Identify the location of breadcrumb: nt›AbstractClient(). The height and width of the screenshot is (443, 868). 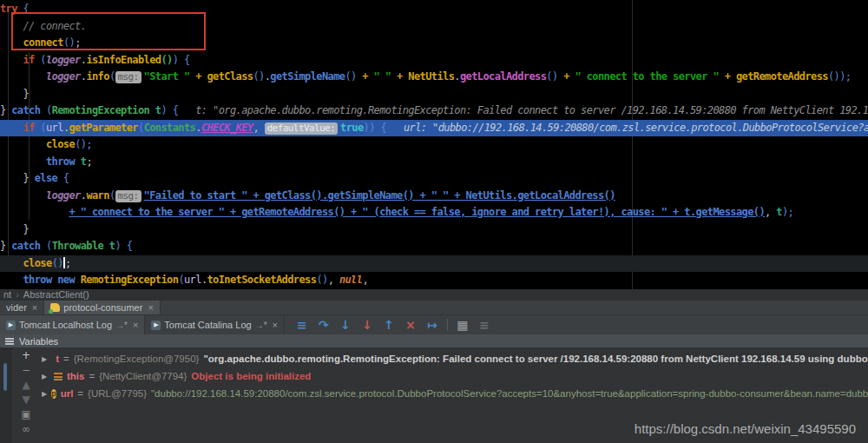
(434, 295).